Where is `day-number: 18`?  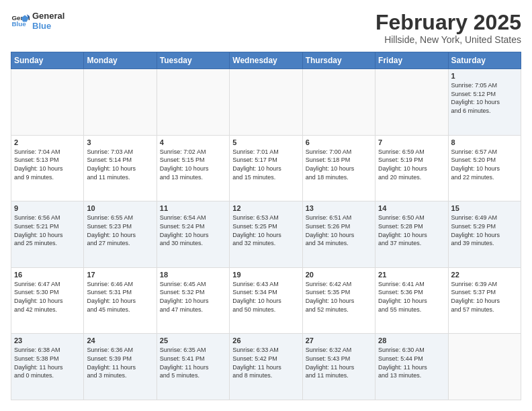
day-number: 18 is located at coordinates (193, 275).